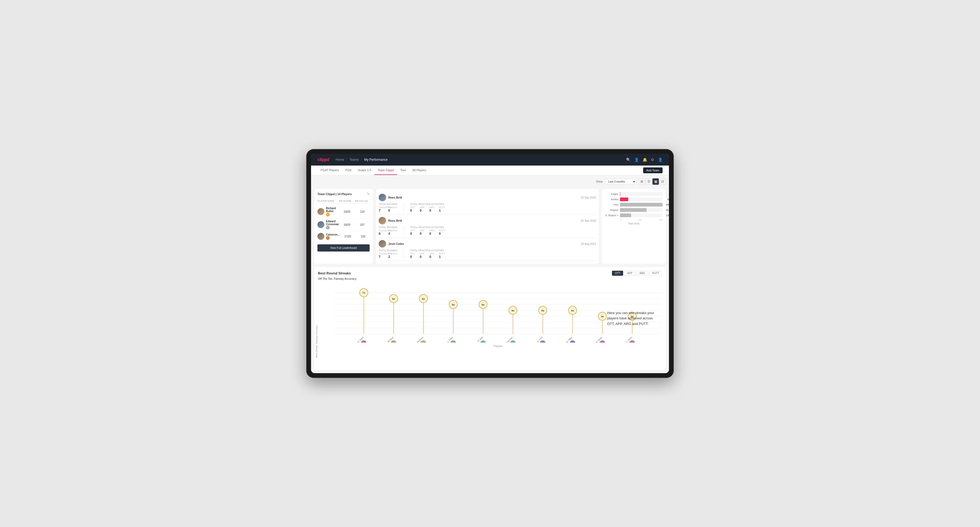 The width and height of the screenshot is (980, 527). What do you see at coordinates (630, 273) in the screenshot?
I see `filter-app: APP` at bounding box center [630, 273].